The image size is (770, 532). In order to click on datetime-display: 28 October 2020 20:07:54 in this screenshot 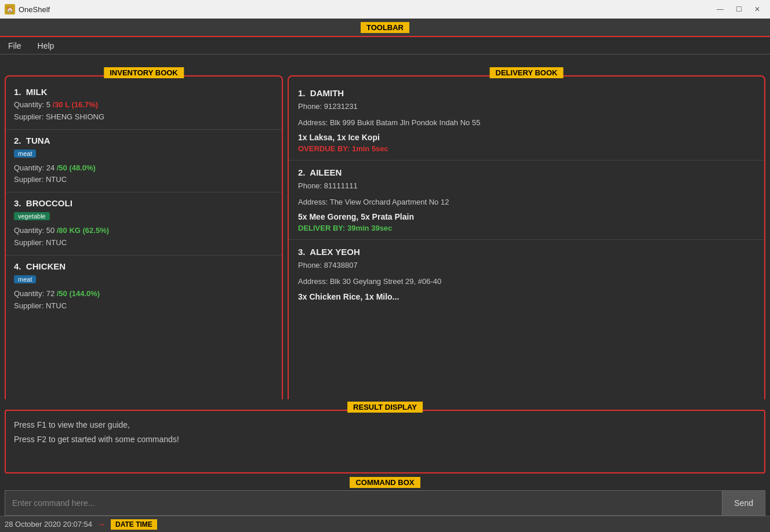, I will do `click(49, 524)`.